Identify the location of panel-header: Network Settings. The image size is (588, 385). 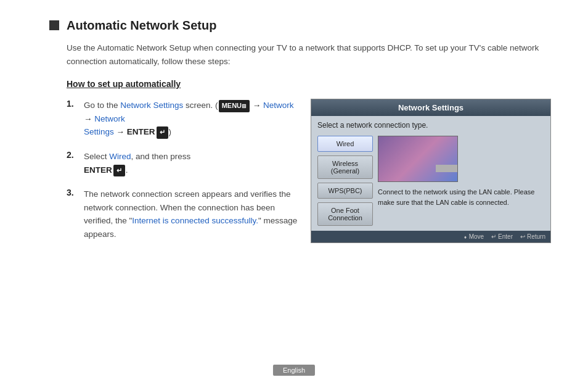
(431, 107).